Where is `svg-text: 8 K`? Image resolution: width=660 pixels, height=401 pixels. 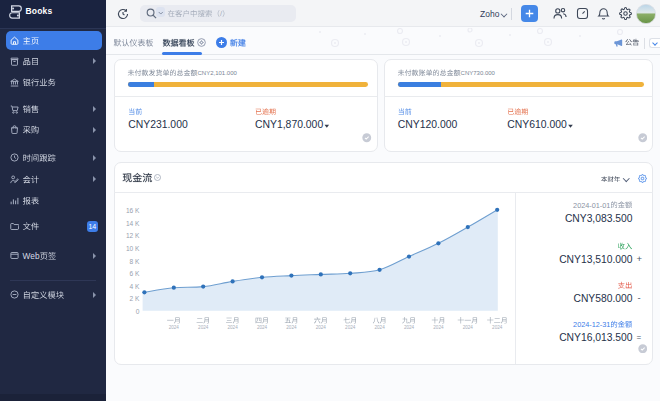 svg-text: 8 K is located at coordinates (135, 262).